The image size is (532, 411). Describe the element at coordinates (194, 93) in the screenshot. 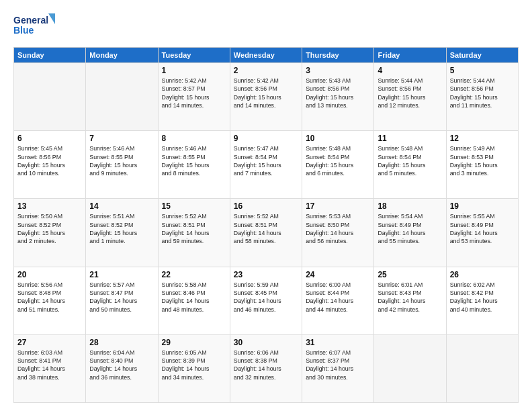

I see `day-info: Sunrise: 5:42 AMSunset: 8:57 PMDaylight:…` at that location.